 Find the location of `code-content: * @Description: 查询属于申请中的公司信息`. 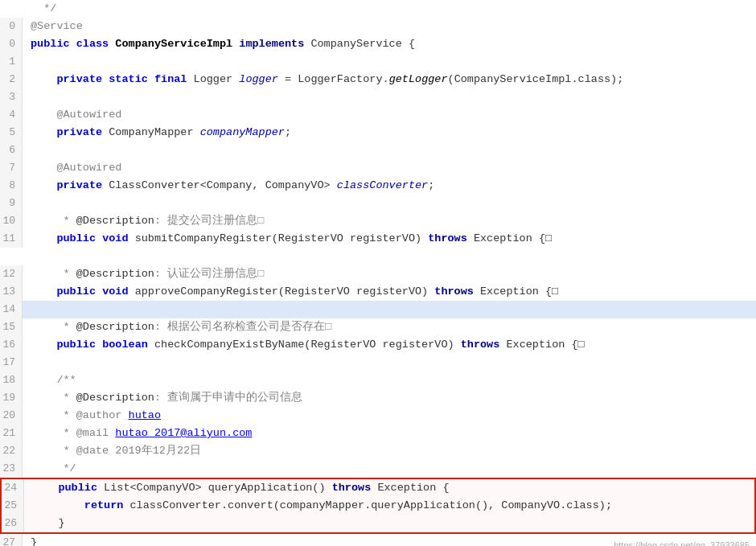

code-content: * @Description: 查询属于申请中的公司信息 is located at coordinates (393, 398).